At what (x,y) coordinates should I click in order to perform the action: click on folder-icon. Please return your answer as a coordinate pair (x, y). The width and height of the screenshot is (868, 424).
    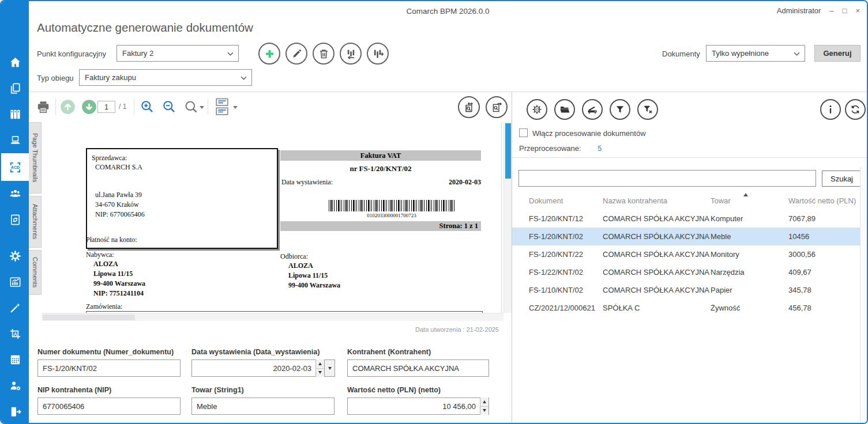
    Looking at the image, I should click on (565, 109).